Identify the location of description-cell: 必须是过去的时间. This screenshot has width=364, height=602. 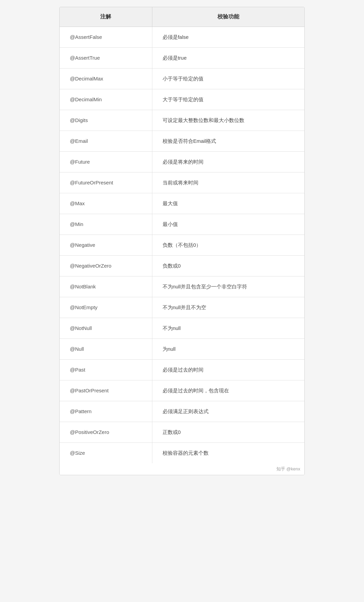
(228, 370).